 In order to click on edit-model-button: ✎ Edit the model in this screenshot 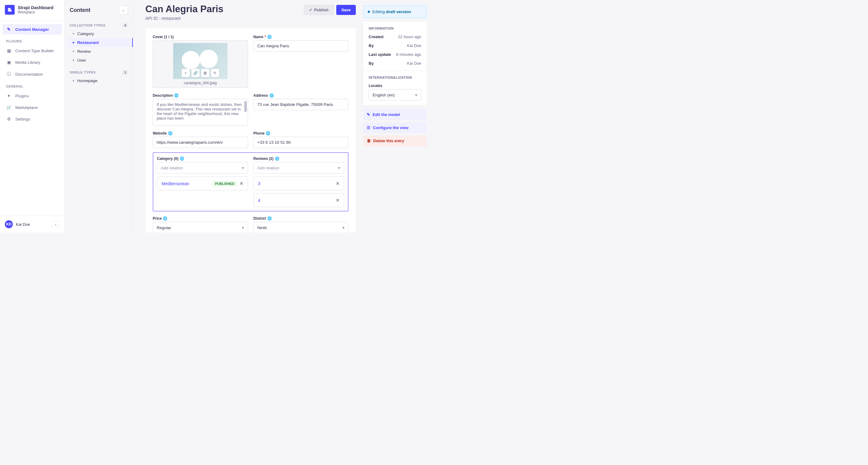, I will do `click(395, 114)`.